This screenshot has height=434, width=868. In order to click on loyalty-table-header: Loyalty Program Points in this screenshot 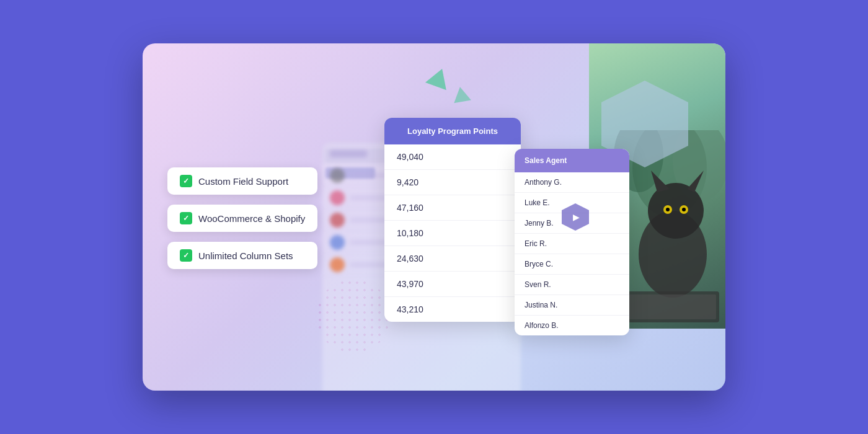, I will do `click(453, 131)`.